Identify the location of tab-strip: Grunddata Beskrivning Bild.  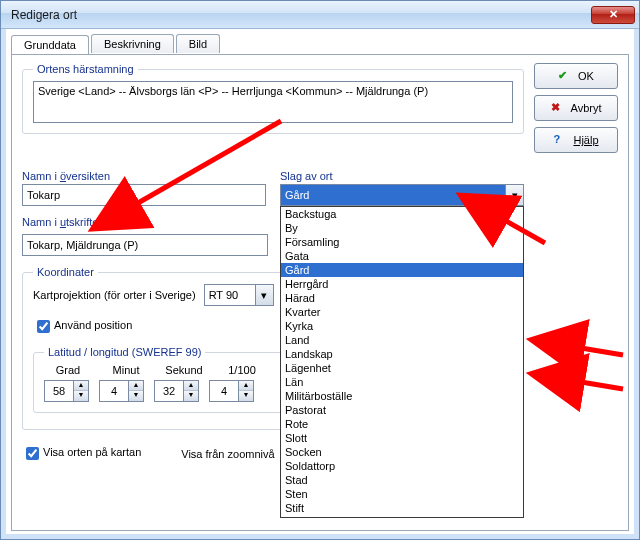
(320, 44).